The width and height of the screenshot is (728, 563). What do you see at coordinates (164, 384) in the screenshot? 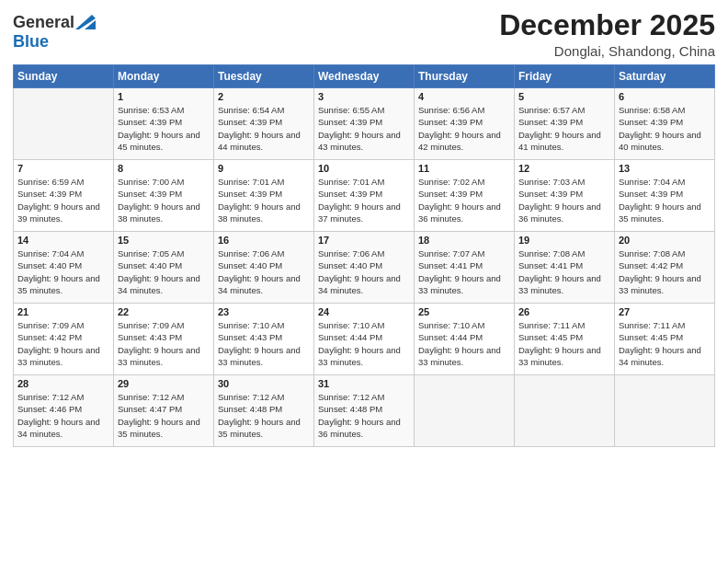
I see `day-number: 29` at bounding box center [164, 384].